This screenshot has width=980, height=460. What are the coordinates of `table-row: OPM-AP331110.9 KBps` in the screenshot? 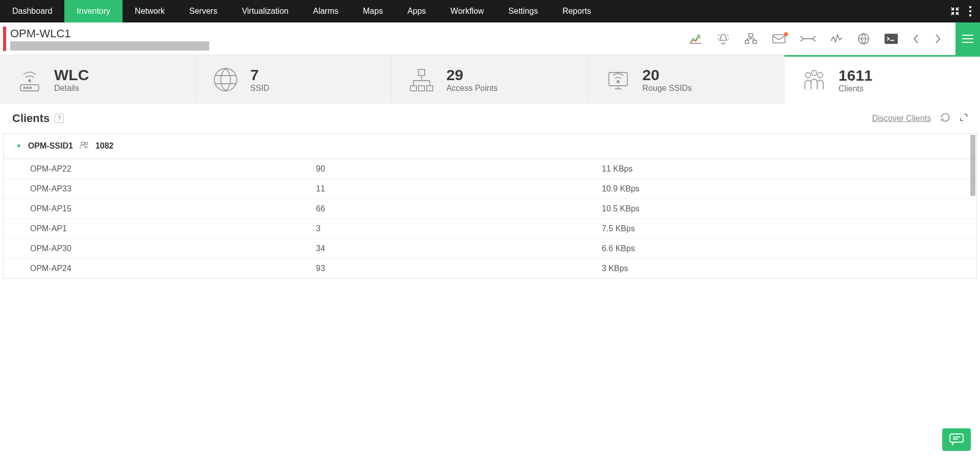 It's located at (490, 189).